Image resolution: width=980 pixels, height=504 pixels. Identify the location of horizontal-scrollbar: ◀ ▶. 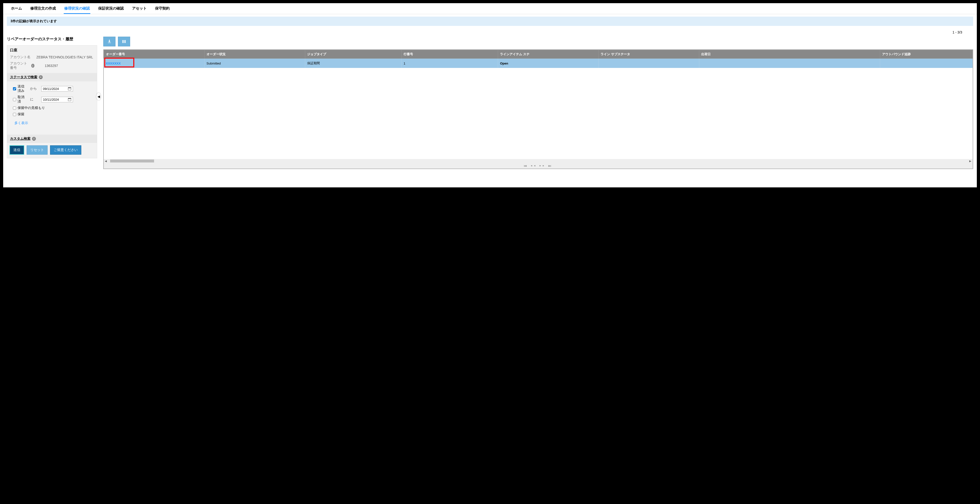
(538, 161).